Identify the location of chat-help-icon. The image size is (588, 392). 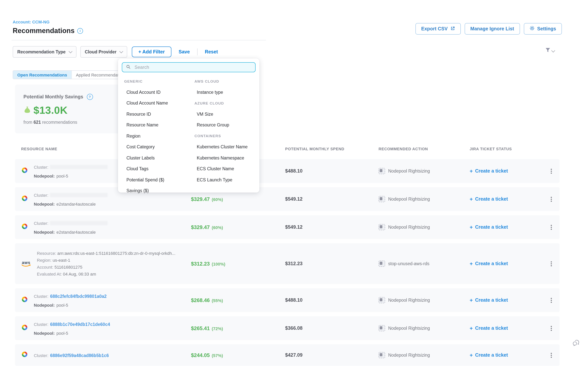
(576, 344).